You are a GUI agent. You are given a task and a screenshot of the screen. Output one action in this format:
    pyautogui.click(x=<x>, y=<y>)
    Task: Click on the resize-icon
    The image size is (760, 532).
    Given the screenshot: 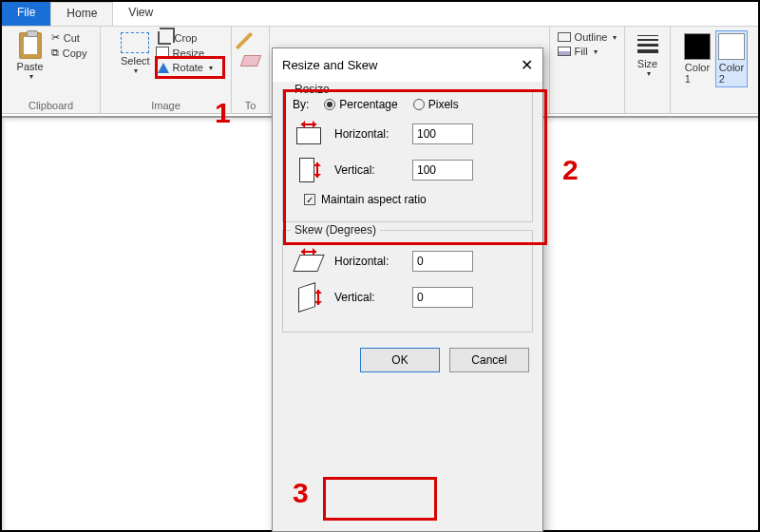 What is the action you would take?
    pyautogui.click(x=163, y=53)
    